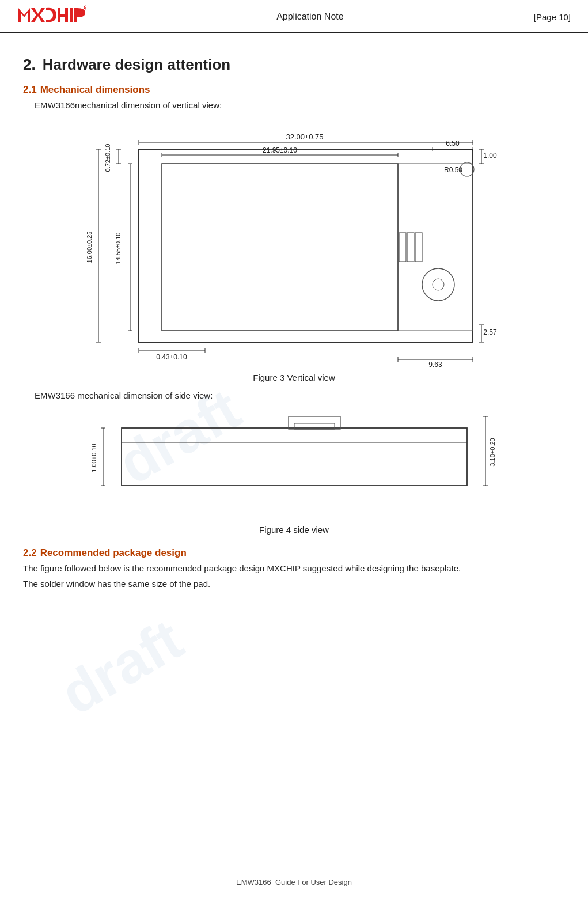  I want to click on figure3-caption: Figure 3 Vertical view, so click(294, 378).